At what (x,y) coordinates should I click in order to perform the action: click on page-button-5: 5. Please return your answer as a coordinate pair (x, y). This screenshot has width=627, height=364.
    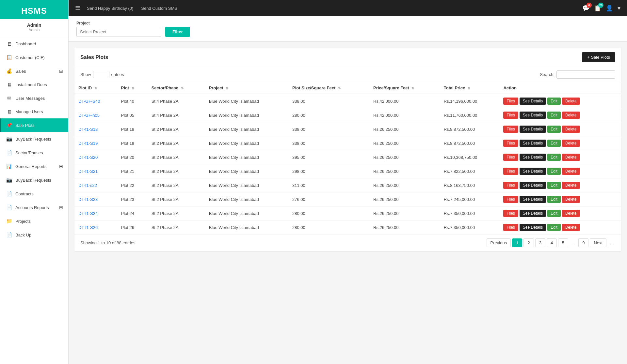
    Looking at the image, I should click on (563, 243).